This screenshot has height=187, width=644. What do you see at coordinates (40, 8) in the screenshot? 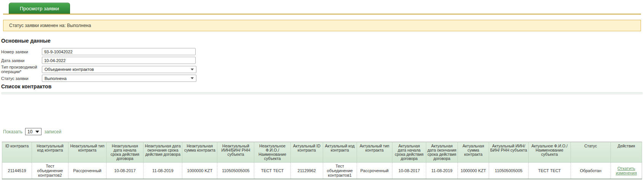
I see `tab-request-view: Просмотр заявки` at bounding box center [40, 8].